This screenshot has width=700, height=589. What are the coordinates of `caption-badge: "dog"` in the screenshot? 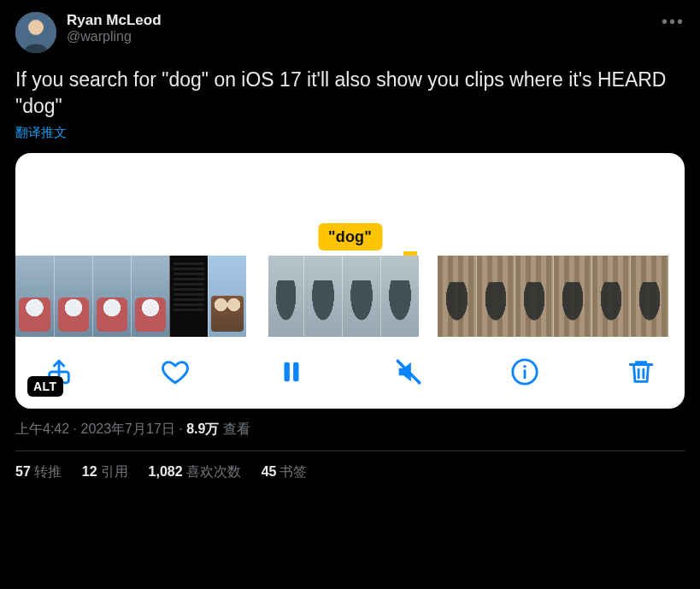 It's located at (350, 237).